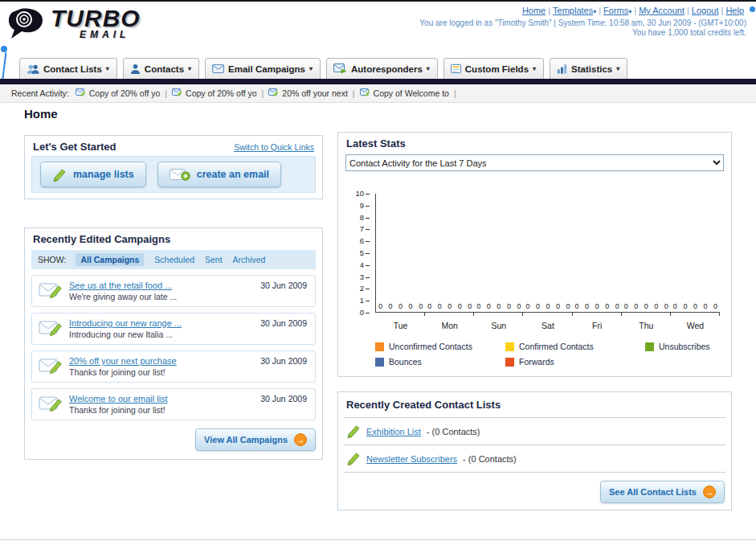 Image resolution: width=756 pixels, height=549 pixels. What do you see at coordinates (174, 440) in the screenshot?
I see `campaigns-actions: View All Campaigns →` at bounding box center [174, 440].